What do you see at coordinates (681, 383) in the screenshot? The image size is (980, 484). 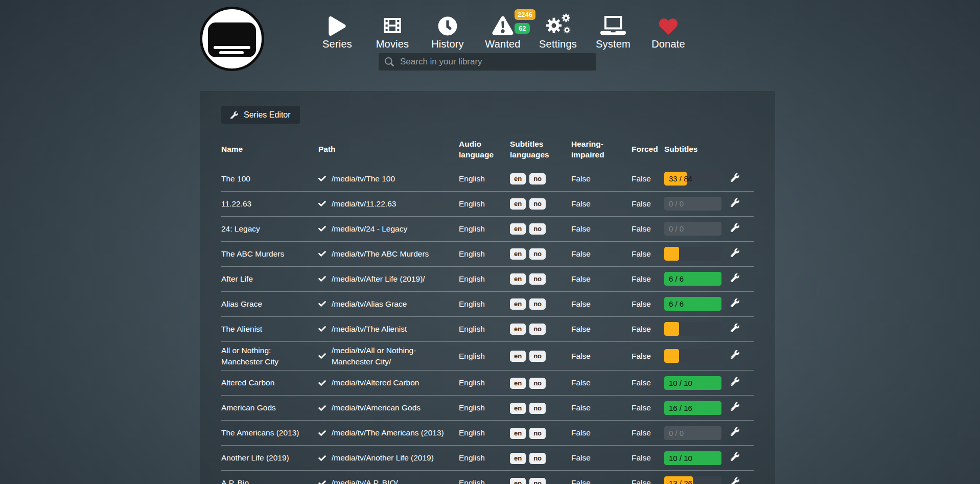 I see `progress-text: 10 / 10` at bounding box center [681, 383].